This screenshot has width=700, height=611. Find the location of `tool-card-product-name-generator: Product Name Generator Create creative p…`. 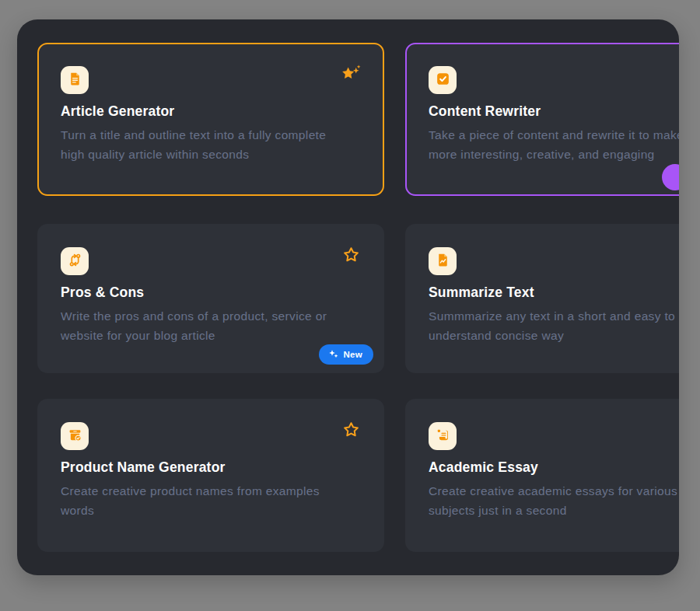

tool-card-product-name-generator: Product Name Generator Create creative p… is located at coordinates (211, 476).